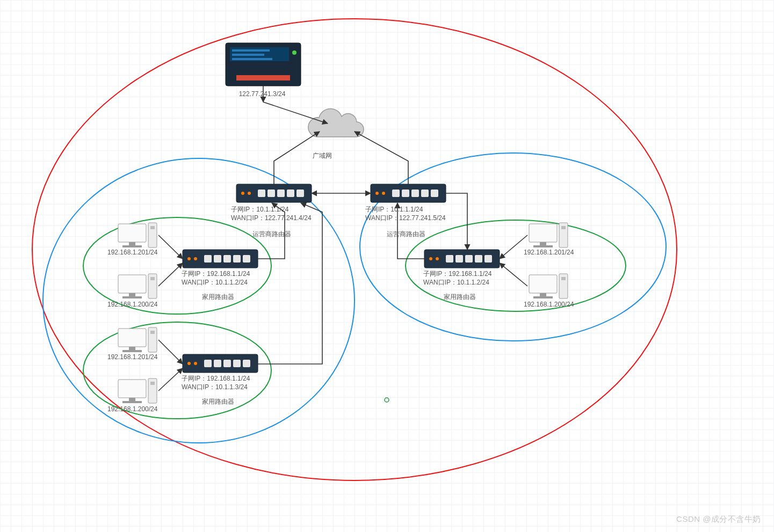 The image size is (774, 532). Describe the element at coordinates (549, 304) in the screenshot. I see `pc-c2-ip: 192.168.1.200/24` at that location.